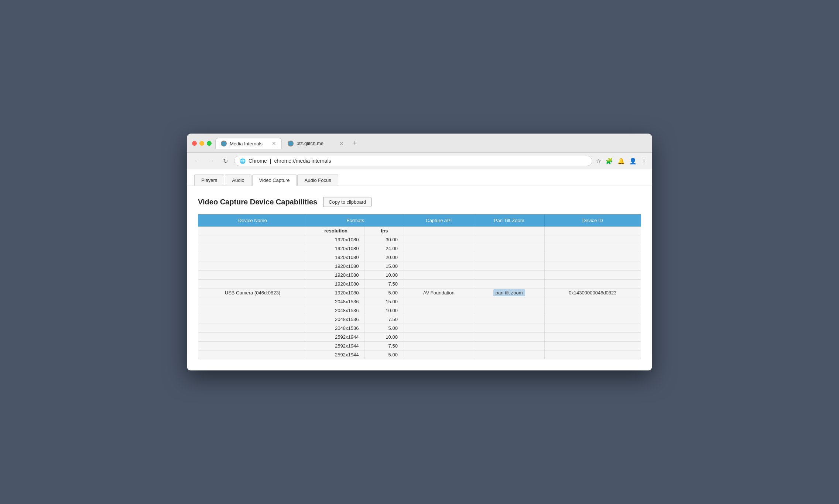 The height and width of the screenshot is (504, 839). Describe the element at coordinates (209, 143) in the screenshot. I see `maximize-button` at that location.